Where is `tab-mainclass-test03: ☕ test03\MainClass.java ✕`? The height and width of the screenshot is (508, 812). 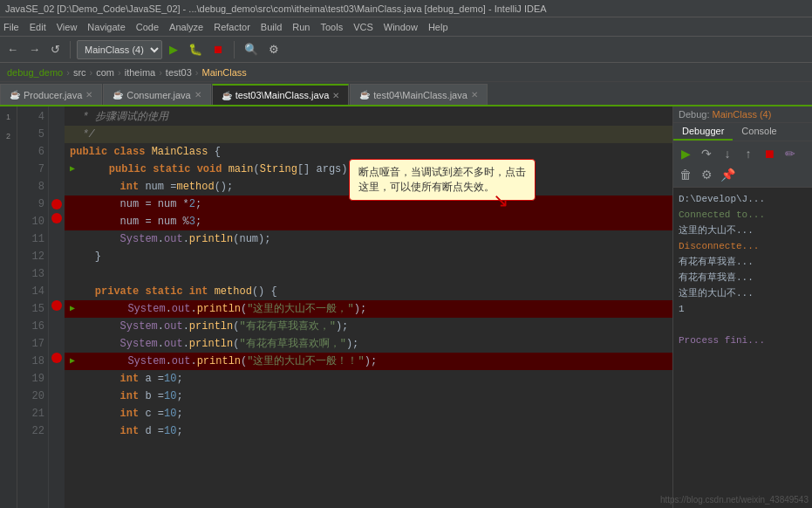
tab-mainclass-test03: ☕ test03\MainClass.java ✕ is located at coordinates (281, 94).